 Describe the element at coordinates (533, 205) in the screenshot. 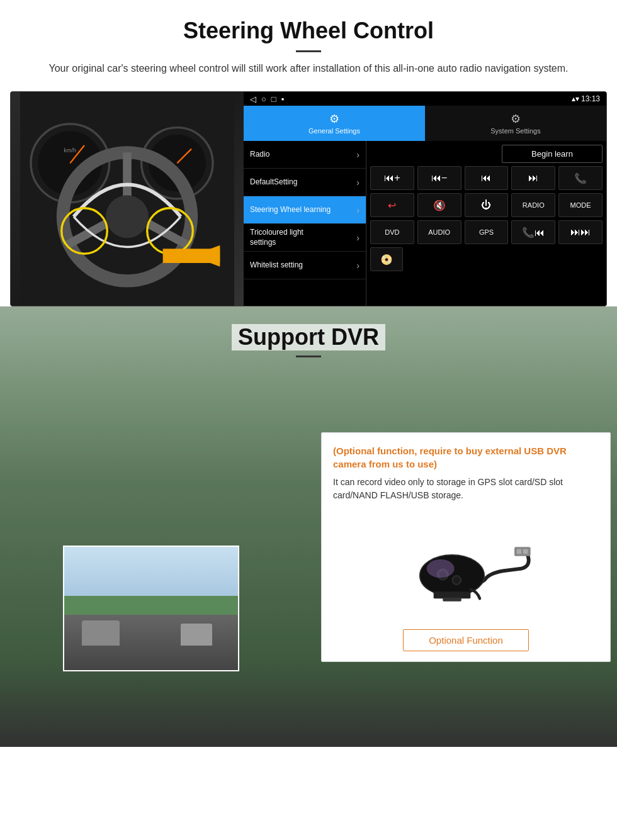

I see `ctrl-radio: RADIO` at that location.